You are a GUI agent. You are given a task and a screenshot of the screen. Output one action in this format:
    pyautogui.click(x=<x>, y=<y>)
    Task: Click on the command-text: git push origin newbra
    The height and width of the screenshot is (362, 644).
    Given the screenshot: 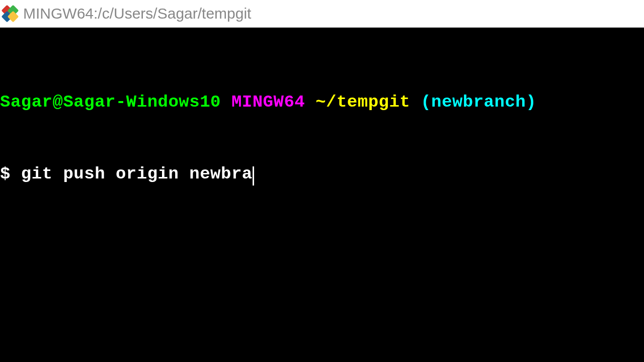 What is the action you would take?
    pyautogui.click(x=137, y=174)
    